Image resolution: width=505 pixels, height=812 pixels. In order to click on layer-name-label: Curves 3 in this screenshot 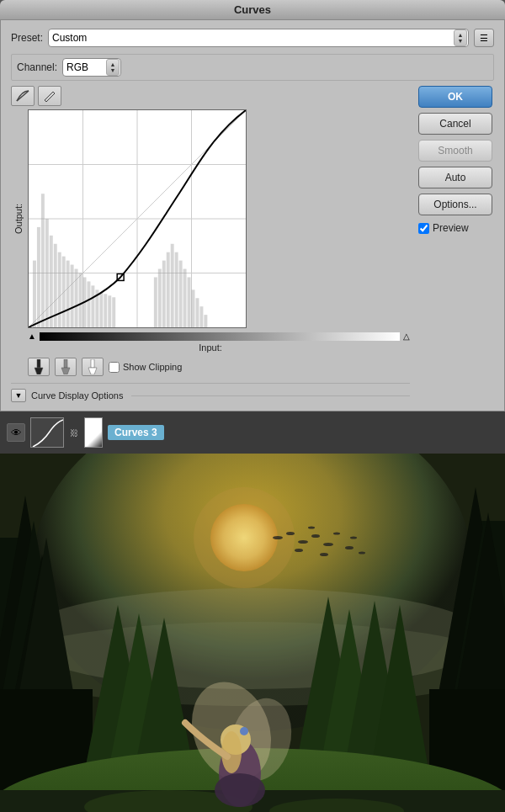, I will do `click(136, 433)`.